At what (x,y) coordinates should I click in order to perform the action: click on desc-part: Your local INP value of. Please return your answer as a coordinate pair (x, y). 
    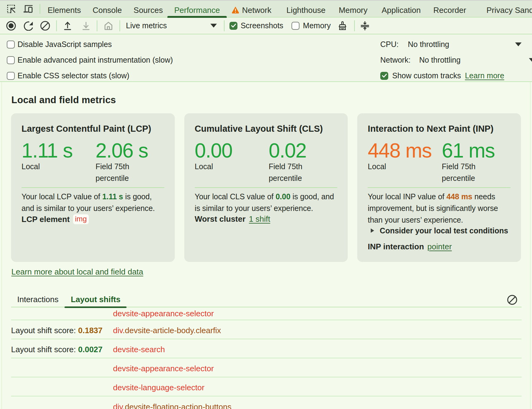
    Looking at the image, I should click on (407, 197).